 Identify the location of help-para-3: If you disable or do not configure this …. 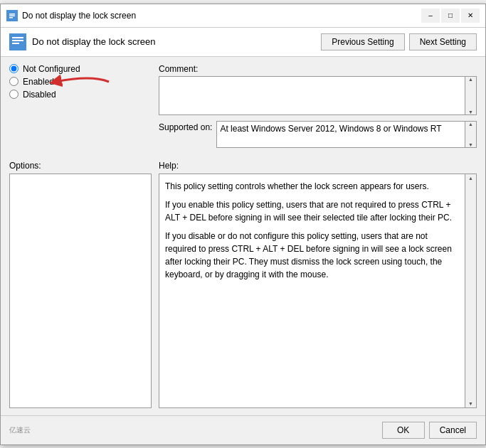
(312, 255).